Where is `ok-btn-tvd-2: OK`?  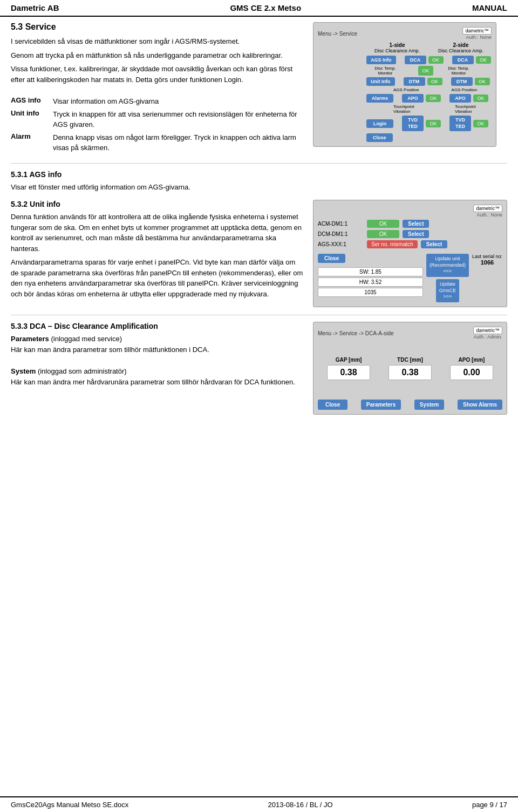
ok-btn-tvd-2: OK is located at coordinates (481, 124).